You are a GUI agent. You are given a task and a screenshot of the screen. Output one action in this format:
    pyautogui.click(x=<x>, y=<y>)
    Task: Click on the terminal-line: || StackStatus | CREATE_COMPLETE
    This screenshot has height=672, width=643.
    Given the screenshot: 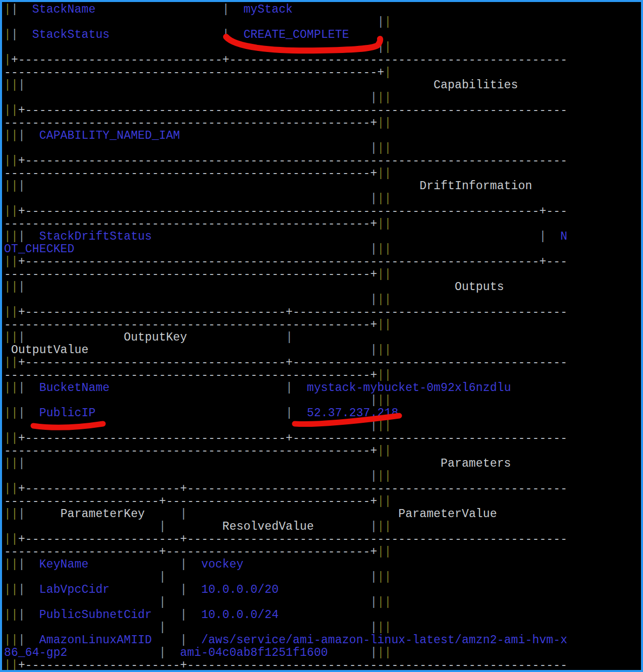 What is the action you would take?
    pyautogui.click(x=323, y=35)
    